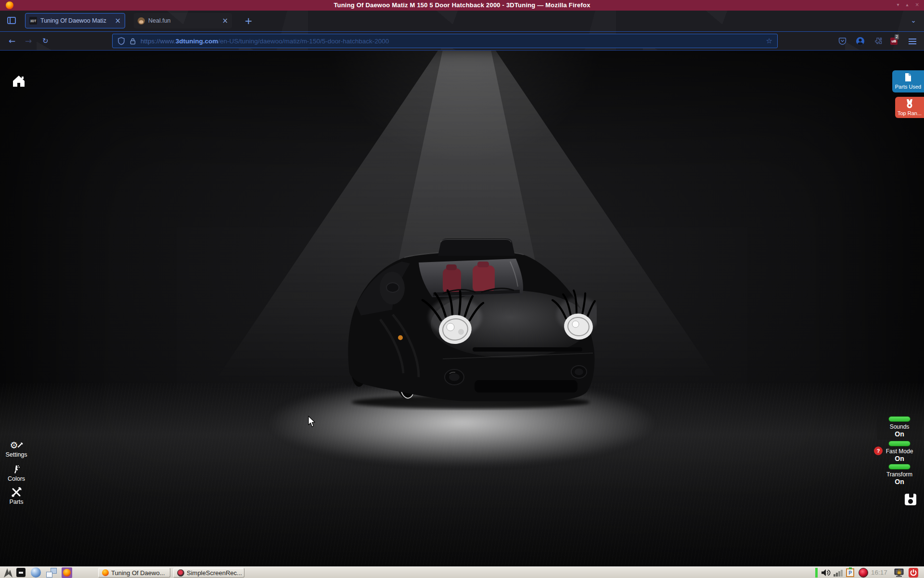  Describe the element at coordinates (899, 474) in the screenshot. I see `transform-label: Transform` at that location.